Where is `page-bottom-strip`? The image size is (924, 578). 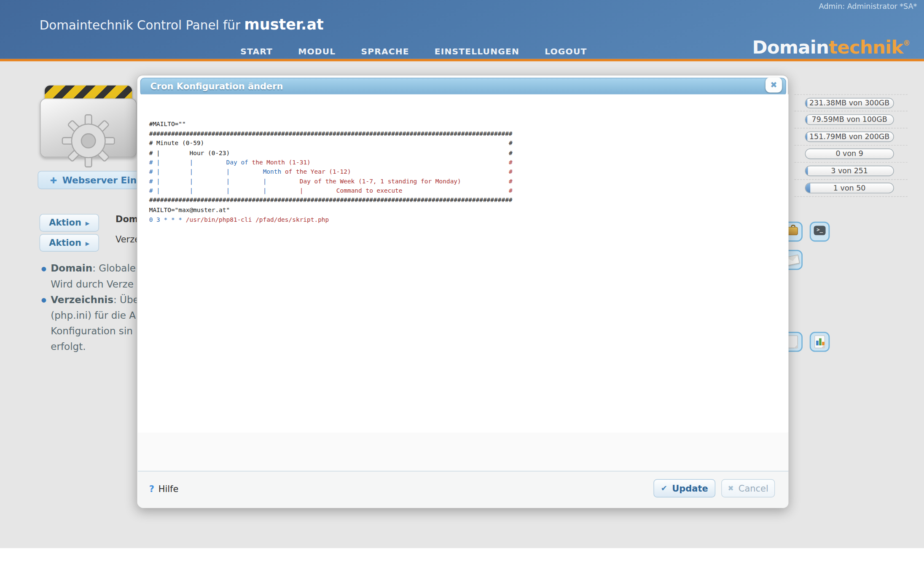
page-bottom-strip is located at coordinates (462, 563).